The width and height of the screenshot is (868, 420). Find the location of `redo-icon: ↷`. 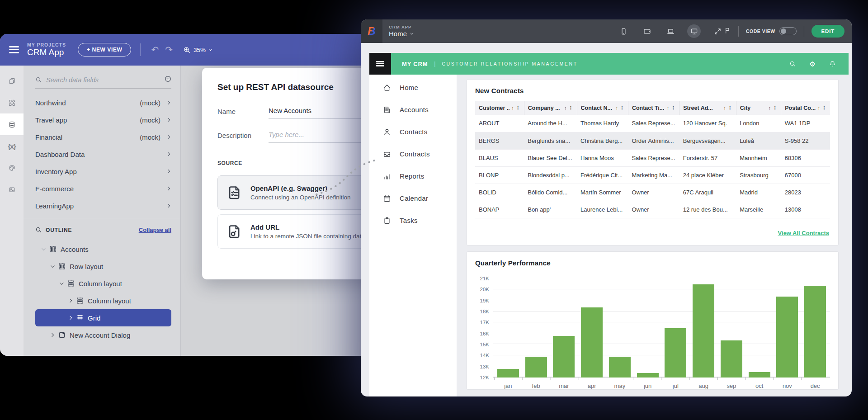

redo-icon: ↷ is located at coordinates (169, 50).